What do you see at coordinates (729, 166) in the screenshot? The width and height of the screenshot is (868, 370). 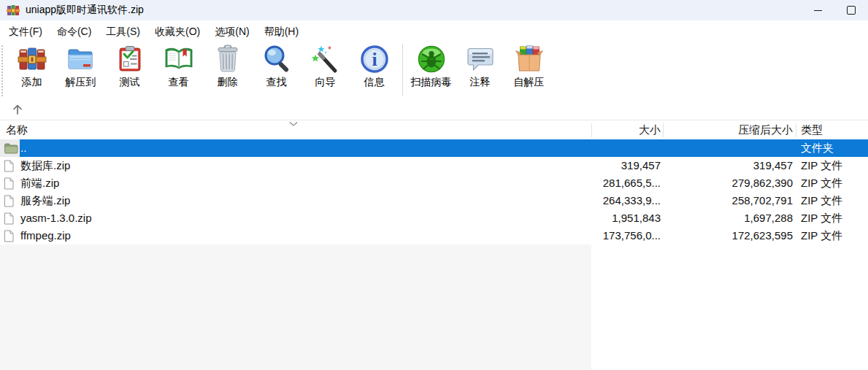 I see `file-packed: 319,457` at bounding box center [729, 166].